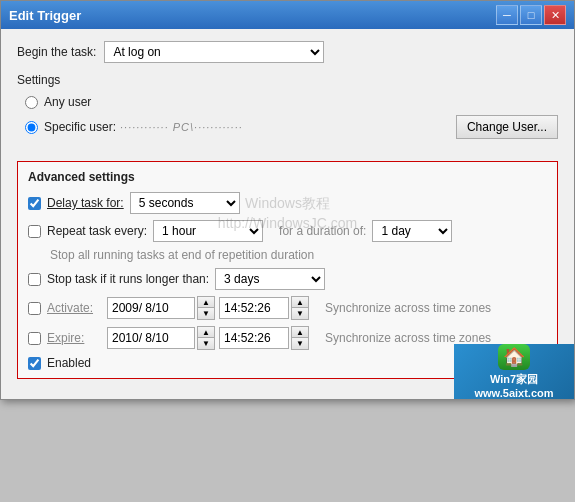 This screenshot has width=575, height=502. Describe the element at coordinates (288, 52) in the screenshot. I see `begin-task-row: Begin the task: At log on` at that location.